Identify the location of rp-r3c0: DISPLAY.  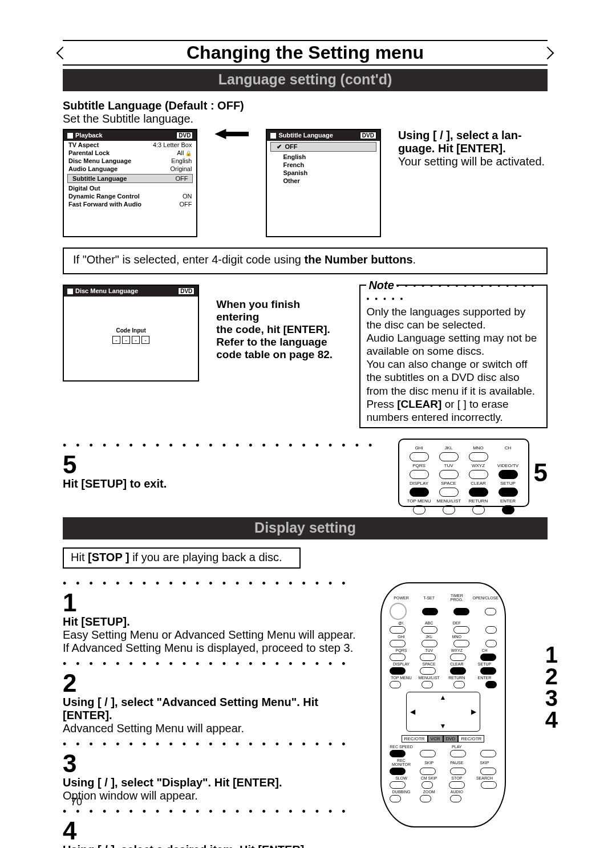
(419, 484).